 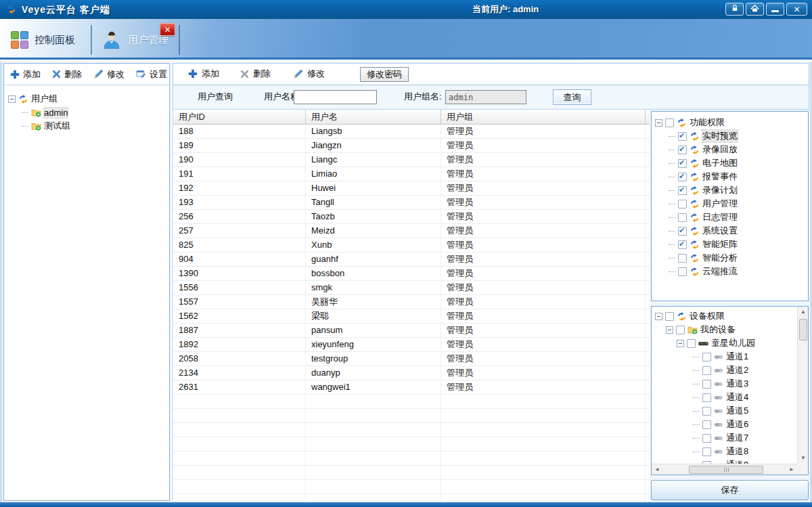 I want to click on lock-button, so click(x=735, y=9).